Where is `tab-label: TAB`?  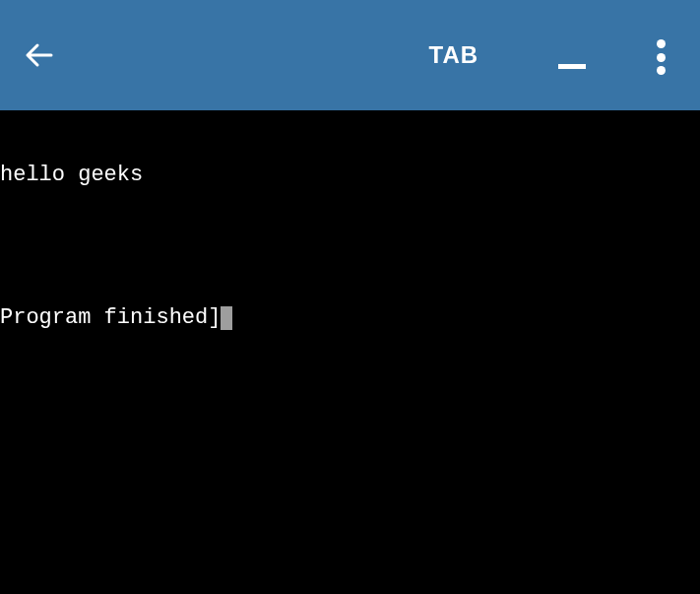 tab-label: TAB is located at coordinates (455, 55).